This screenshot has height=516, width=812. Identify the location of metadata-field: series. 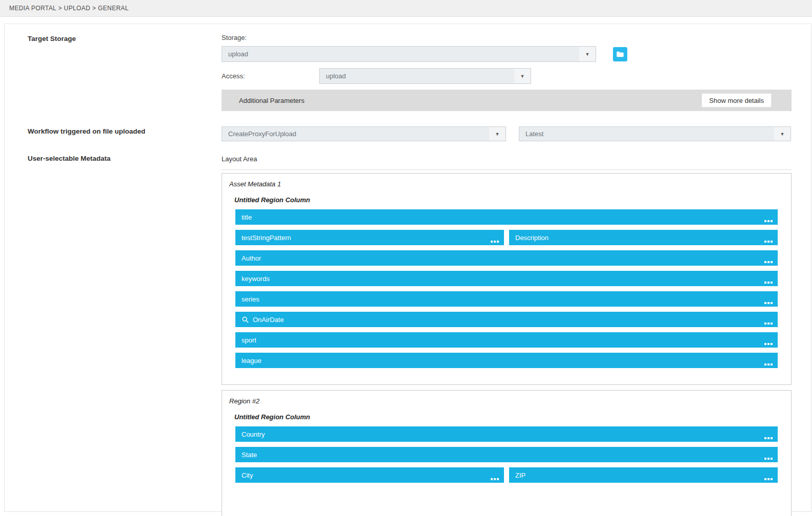
(507, 299).